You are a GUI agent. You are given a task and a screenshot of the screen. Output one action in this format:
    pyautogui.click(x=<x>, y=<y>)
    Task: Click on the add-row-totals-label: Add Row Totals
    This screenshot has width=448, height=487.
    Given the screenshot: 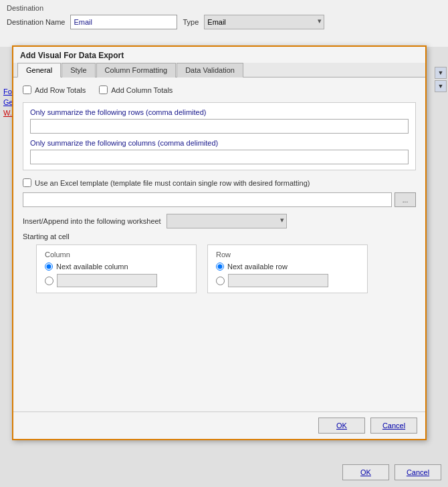 What is the action you would take?
    pyautogui.click(x=60, y=90)
    